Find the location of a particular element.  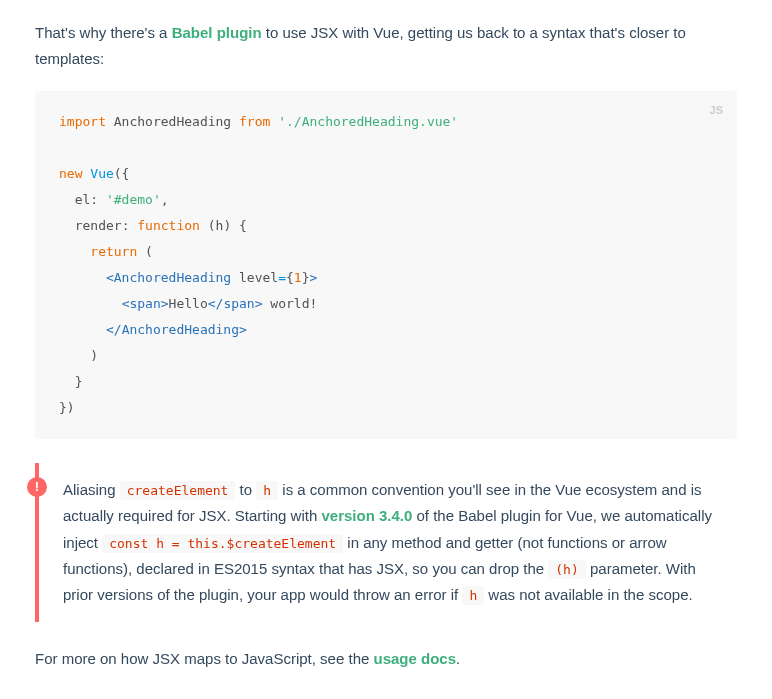

code-punc: ( is located at coordinates (145, 252).